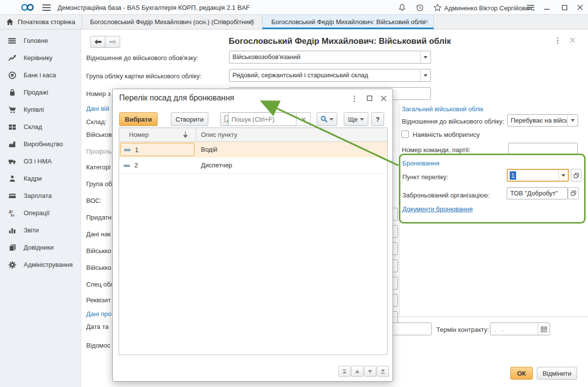 The height and width of the screenshot is (387, 588). I want to click on sidebar-item-main: Головне, so click(40, 41).